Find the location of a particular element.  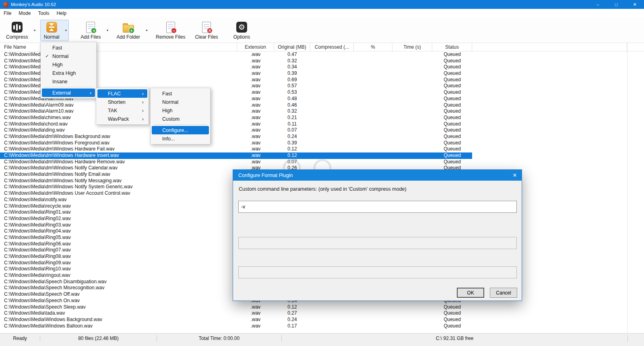

cell-original-mb: 0.34 is located at coordinates (292, 67).